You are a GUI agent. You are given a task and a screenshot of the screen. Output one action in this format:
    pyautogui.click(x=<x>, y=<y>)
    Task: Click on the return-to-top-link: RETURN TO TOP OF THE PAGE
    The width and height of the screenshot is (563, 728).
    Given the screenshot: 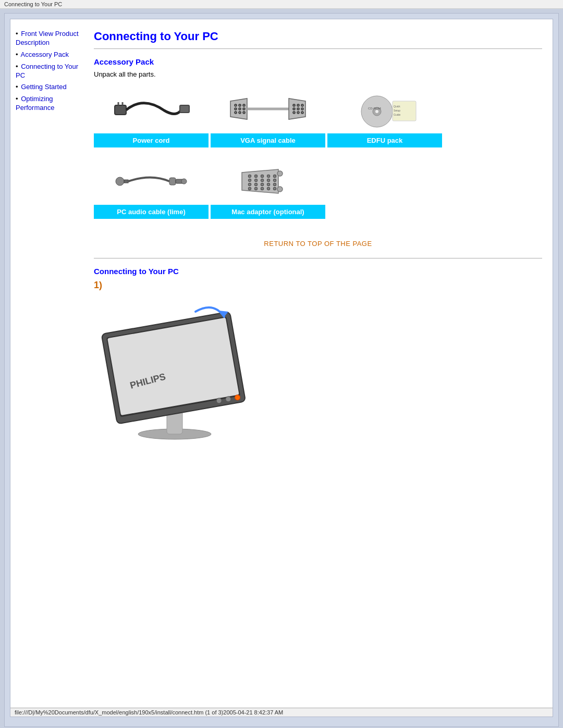 What is the action you would take?
    pyautogui.click(x=318, y=244)
    